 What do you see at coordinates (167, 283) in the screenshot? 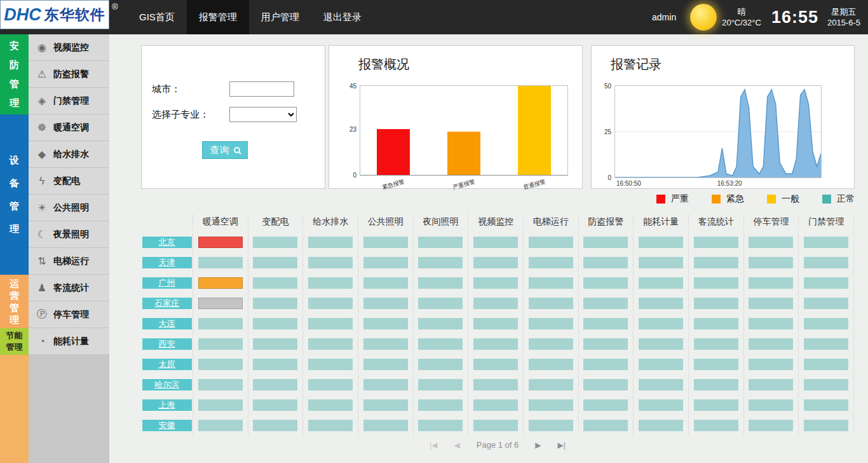
I see `city-link: 广州` at bounding box center [167, 283].